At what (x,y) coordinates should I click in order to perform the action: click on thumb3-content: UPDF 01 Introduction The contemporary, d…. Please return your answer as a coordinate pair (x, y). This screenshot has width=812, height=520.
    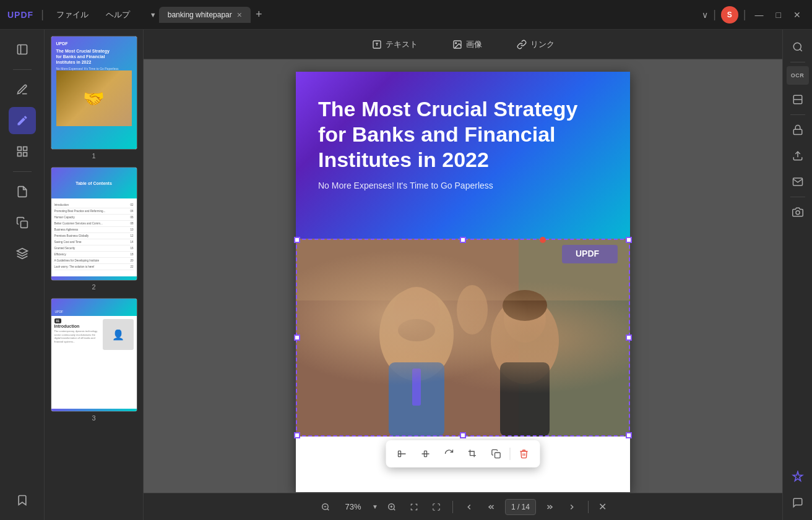
    Looking at the image, I should click on (94, 355).